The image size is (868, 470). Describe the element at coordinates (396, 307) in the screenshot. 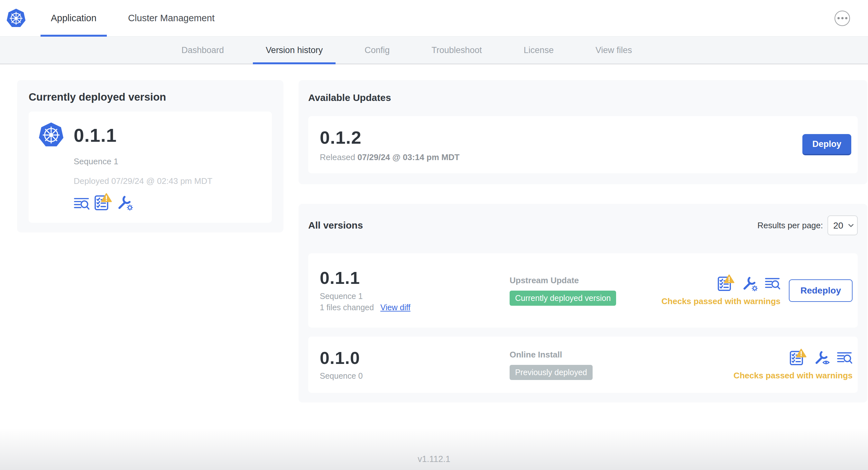

I see `view-diff-link: View diff` at that location.